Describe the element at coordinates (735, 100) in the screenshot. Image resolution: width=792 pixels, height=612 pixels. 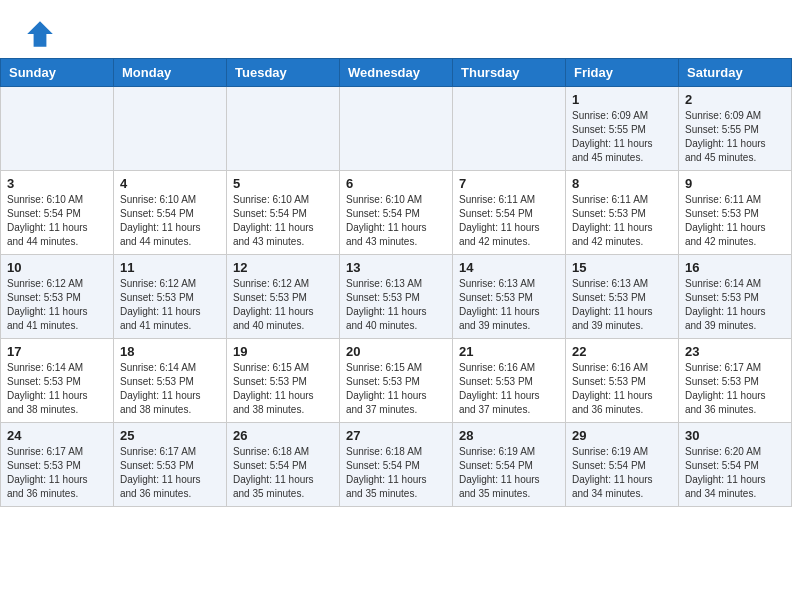
I see `day-number: 2` at that location.